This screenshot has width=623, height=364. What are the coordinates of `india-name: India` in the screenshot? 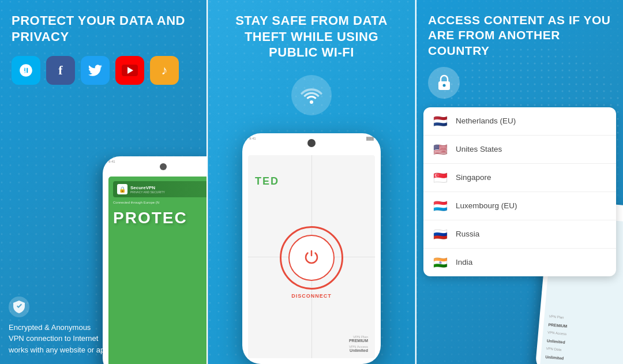 It's located at (464, 262).